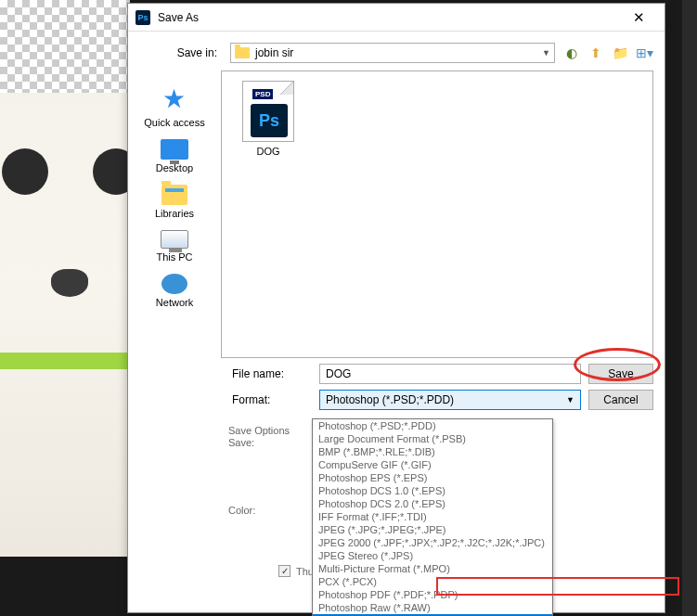 This screenshot has width=697, height=616. What do you see at coordinates (389, 18) in the screenshot?
I see `dialog-title: Save As` at bounding box center [389, 18].